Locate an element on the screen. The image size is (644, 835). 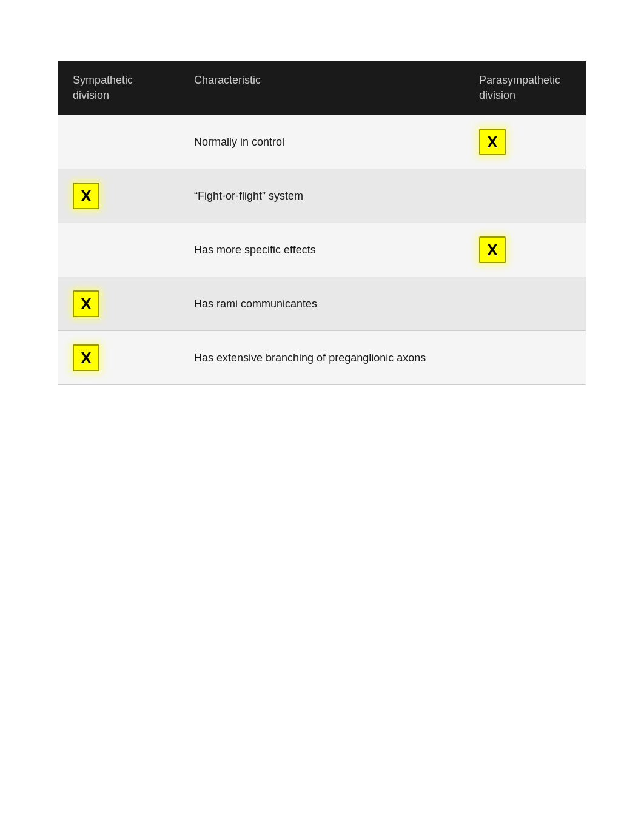
table-row: XHas extensive branching of preganglioni… is located at coordinates (322, 358).